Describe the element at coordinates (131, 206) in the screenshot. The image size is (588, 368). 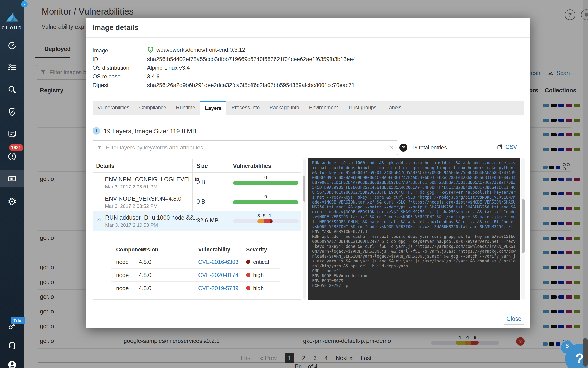
I see `layer-date: Mar 3, 2017 2:03:52 PM` at that location.